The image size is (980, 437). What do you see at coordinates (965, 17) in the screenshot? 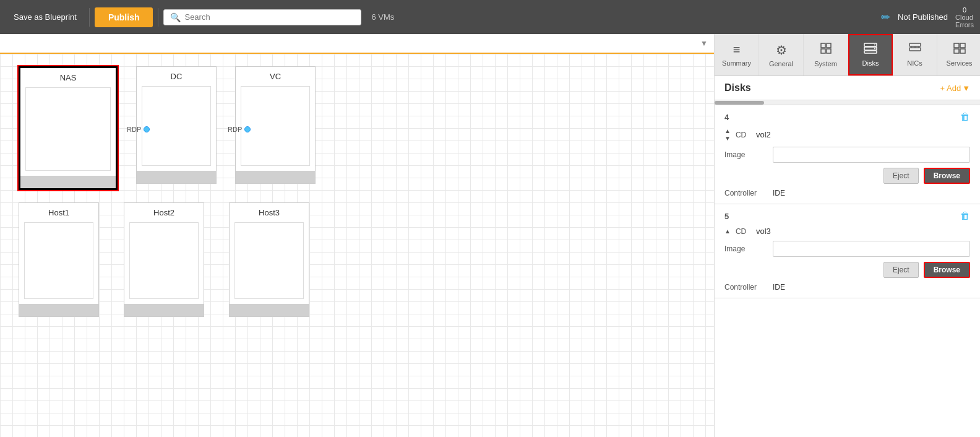
I see `cloud-errors-button: 0 CloudErrors` at bounding box center [965, 17].